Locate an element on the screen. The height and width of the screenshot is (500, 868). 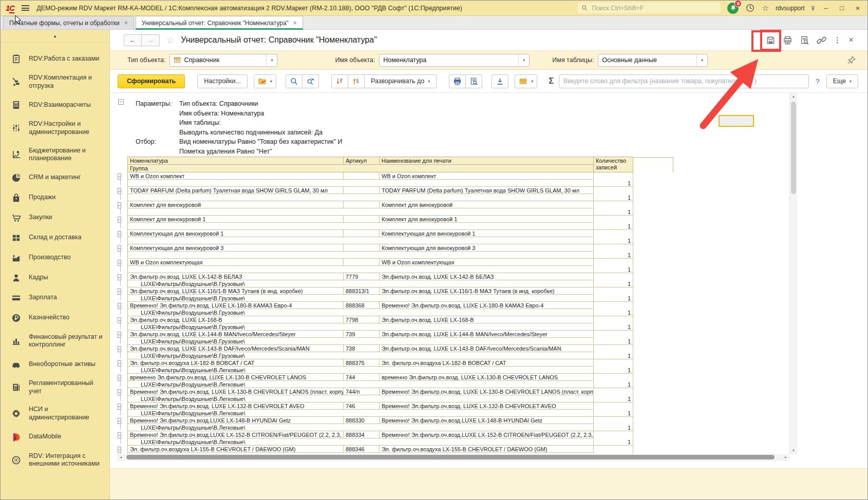
header-print-name: Наименование для печати is located at coordinates (487, 161).